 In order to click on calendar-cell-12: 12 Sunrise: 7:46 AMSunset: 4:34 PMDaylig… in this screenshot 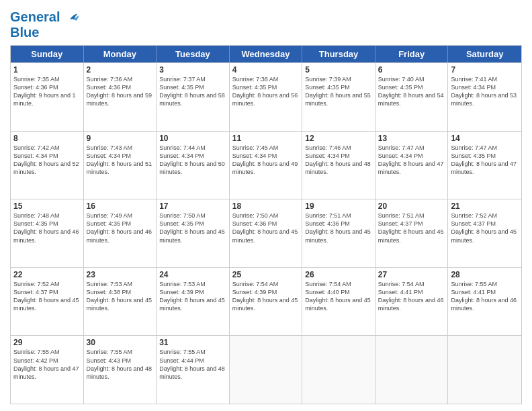, I will do `click(339, 165)`.